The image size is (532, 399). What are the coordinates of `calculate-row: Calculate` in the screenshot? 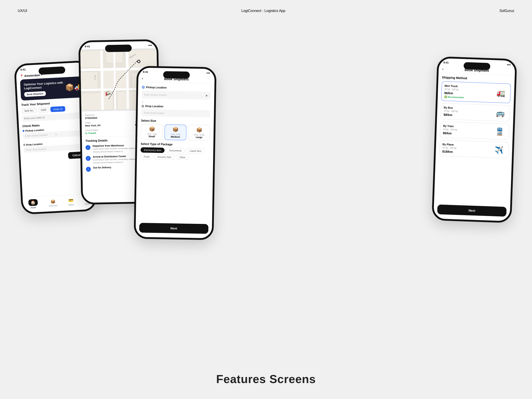 It's located at (57, 156).